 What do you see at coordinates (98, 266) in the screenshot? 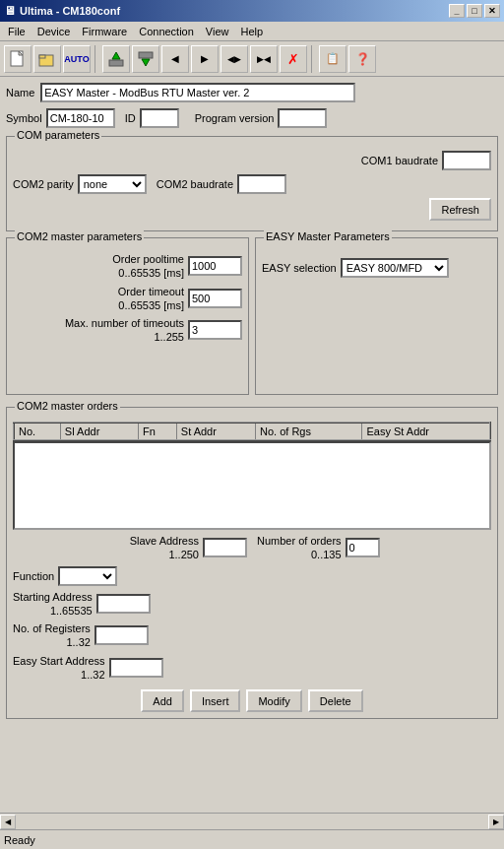
I see `order-pooltime-label: Order pooltime0..65535 [ms]` at bounding box center [98, 266].